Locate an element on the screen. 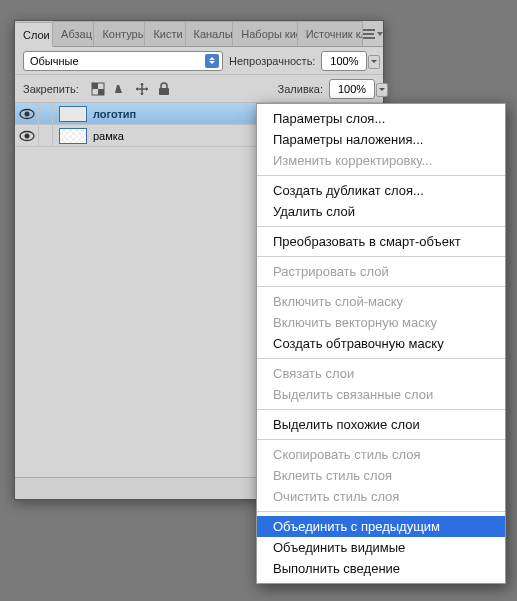 This screenshot has height=601, width=517. tab-paths: Контуры is located at coordinates (120, 34).